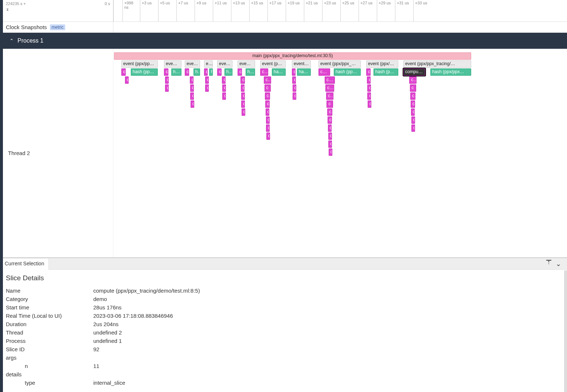  What do you see at coordinates (107, 307) in the screenshot?
I see `detail-value: 28us 176ns` at bounding box center [107, 307].